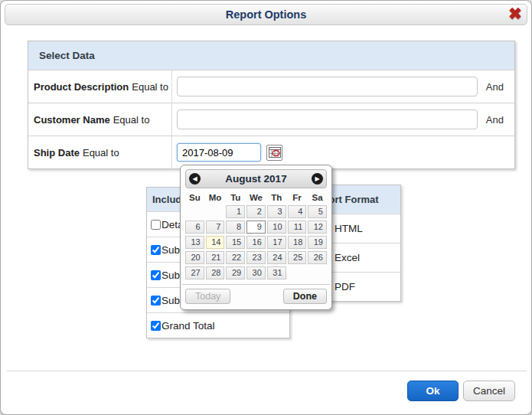 This screenshot has width=532, height=415. What do you see at coordinates (277, 227) in the screenshot?
I see `calendar-day-10: 10` at bounding box center [277, 227].